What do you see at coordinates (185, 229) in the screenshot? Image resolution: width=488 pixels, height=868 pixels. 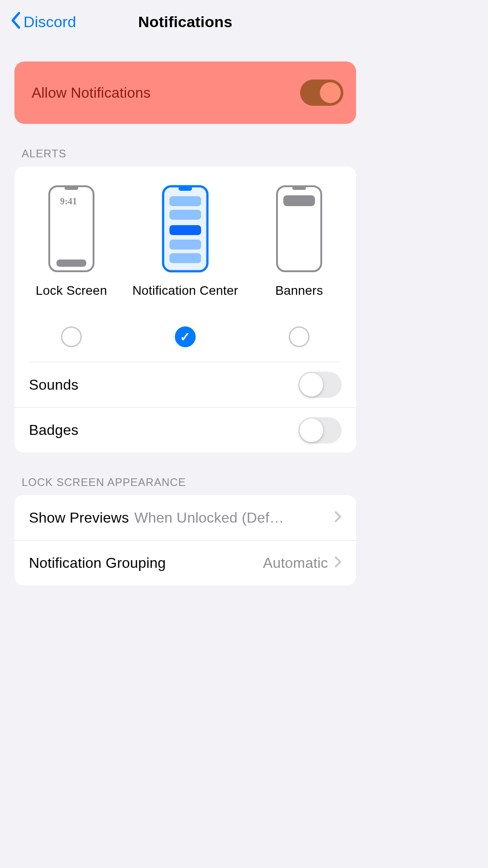 I see `notification-center-phone-icon` at bounding box center [185, 229].